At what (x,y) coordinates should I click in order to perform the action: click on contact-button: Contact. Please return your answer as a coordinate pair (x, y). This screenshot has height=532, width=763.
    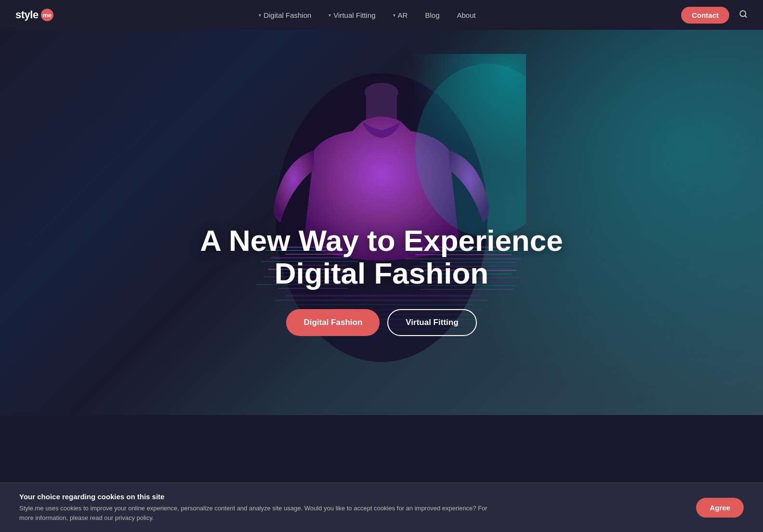
    Looking at the image, I should click on (705, 15).